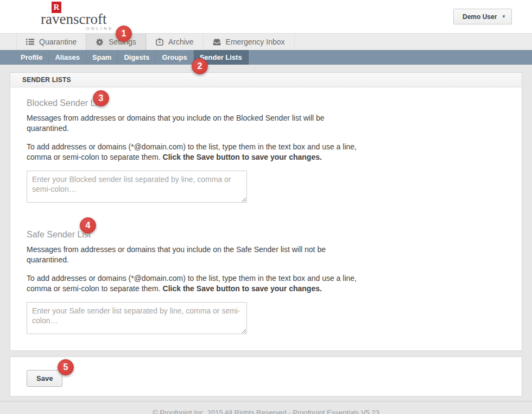 This screenshot has height=414, width=532. I want to click on settings-subnav: Profile Aliases Spam Digests Groups Send…, so click(266, 58).